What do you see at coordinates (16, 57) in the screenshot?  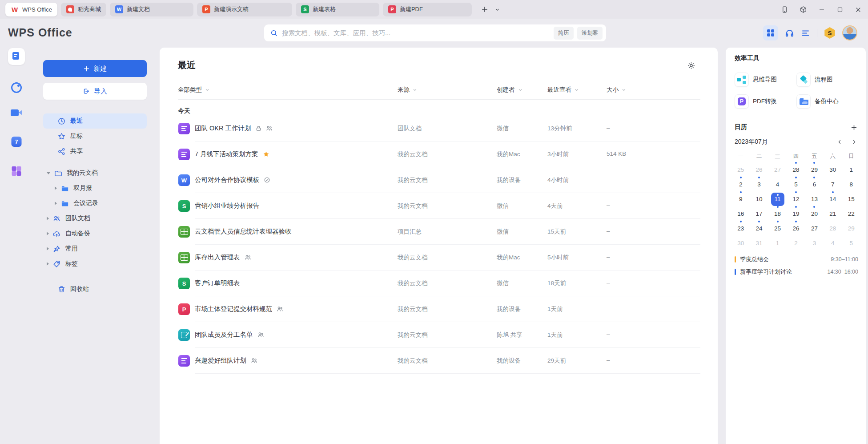 I see `documents-app-icon` at bounding box center [16, 57].